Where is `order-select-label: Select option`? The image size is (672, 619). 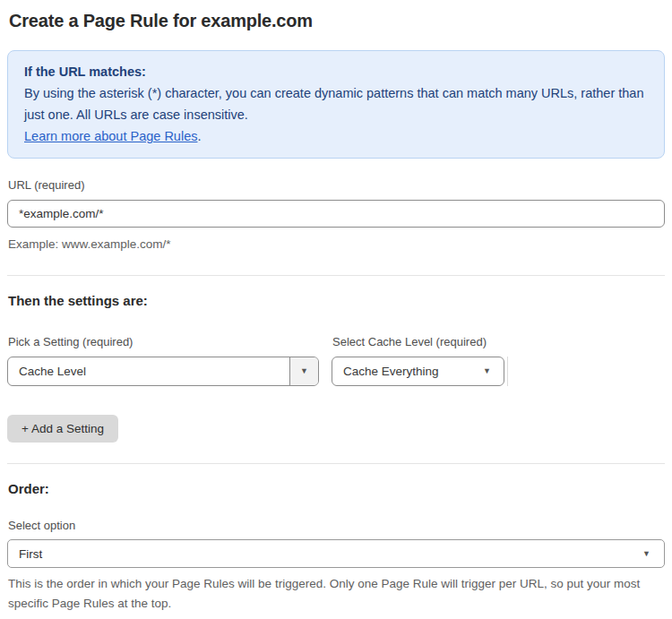
order-select-label: Select option is located at coordinates (337, 525).